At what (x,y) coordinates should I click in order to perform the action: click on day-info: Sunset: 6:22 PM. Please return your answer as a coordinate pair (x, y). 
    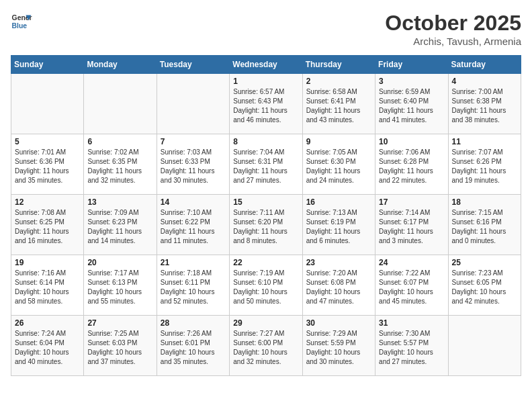
    Looking at the image, I should click on (193, 222).